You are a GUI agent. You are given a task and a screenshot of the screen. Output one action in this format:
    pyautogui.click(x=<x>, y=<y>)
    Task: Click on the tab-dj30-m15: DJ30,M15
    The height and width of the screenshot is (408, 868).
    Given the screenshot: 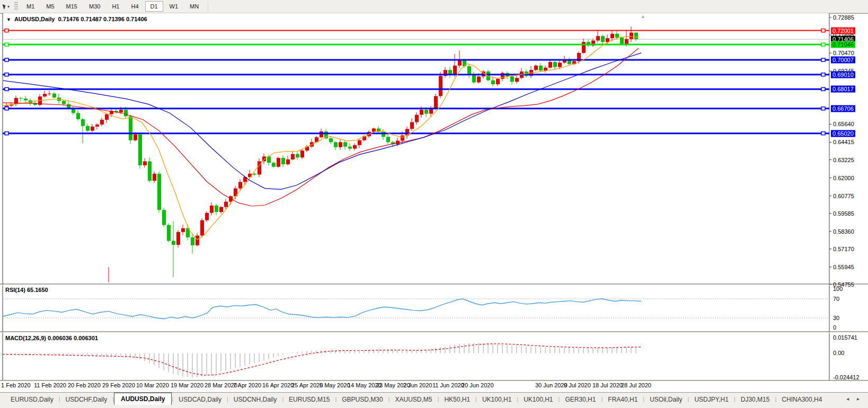 What is the action you would take?
    pyautogui.click(x=756, y=400)
    